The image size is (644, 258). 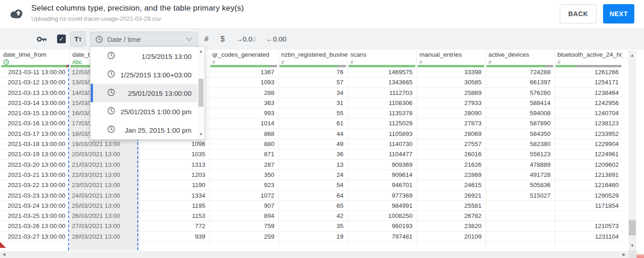 I want to click on table-cell: 2021-03-17 13:00:00, so click(x=35, y=134).